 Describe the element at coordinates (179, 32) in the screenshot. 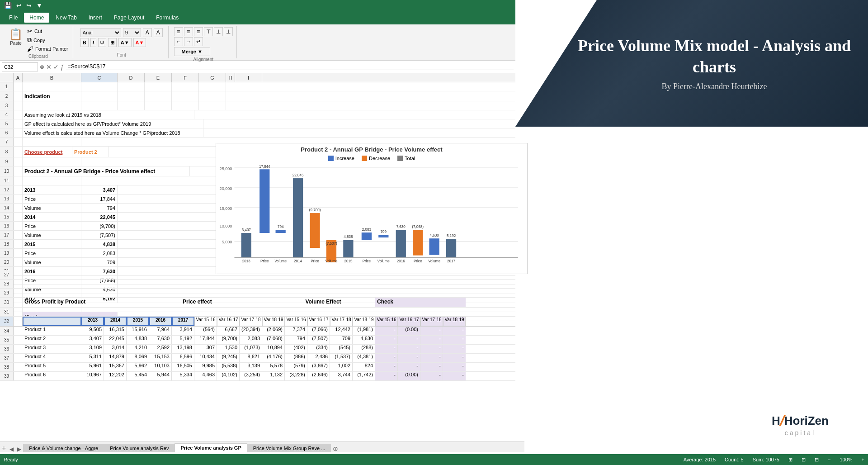

I see `align-left-button: ≡` at that location.